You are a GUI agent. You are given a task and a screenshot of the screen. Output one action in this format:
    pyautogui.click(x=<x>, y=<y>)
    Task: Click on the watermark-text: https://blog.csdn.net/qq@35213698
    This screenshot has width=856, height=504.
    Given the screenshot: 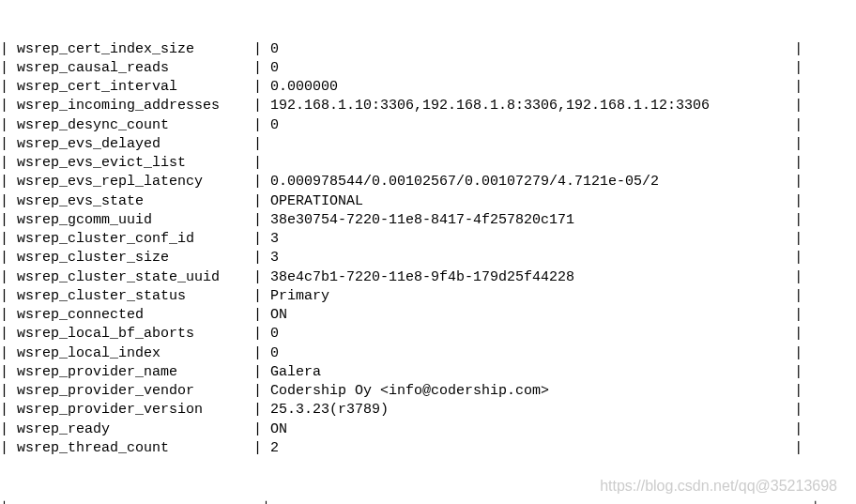 What is the action you would take?
    pyautogui.click(x=719, y=486)
    